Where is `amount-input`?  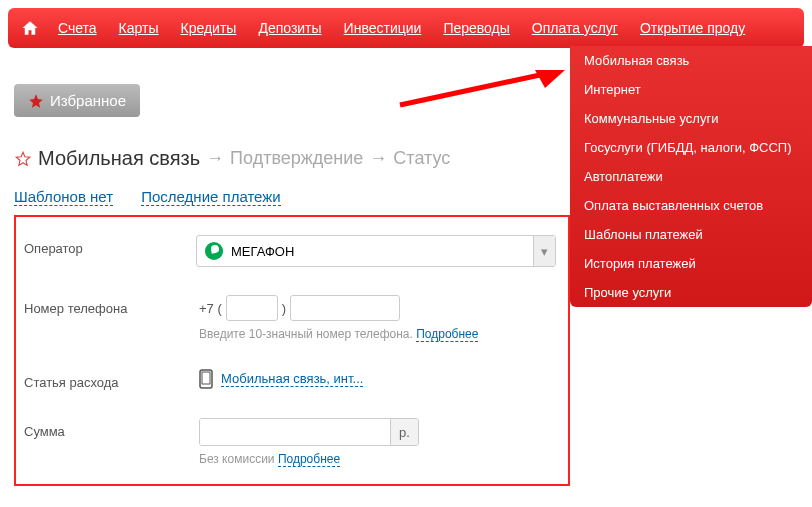
amount-input is located at coordinates (295, 432).